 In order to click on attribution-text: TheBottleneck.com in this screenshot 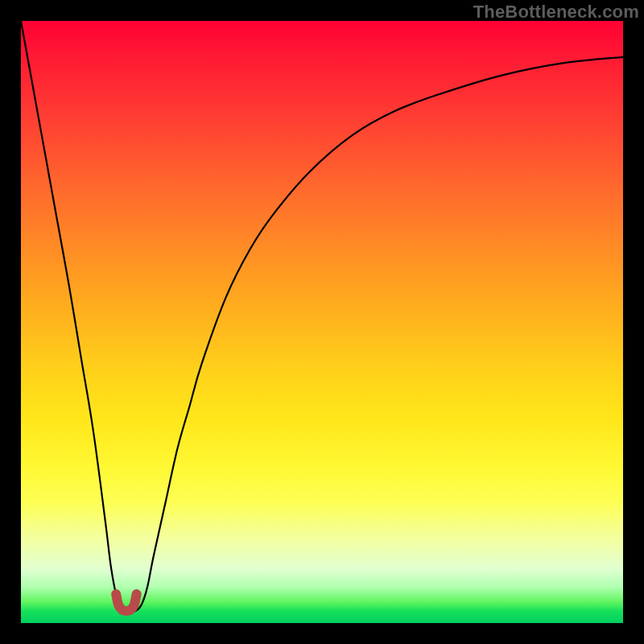, I will do `click(556, 12)`.